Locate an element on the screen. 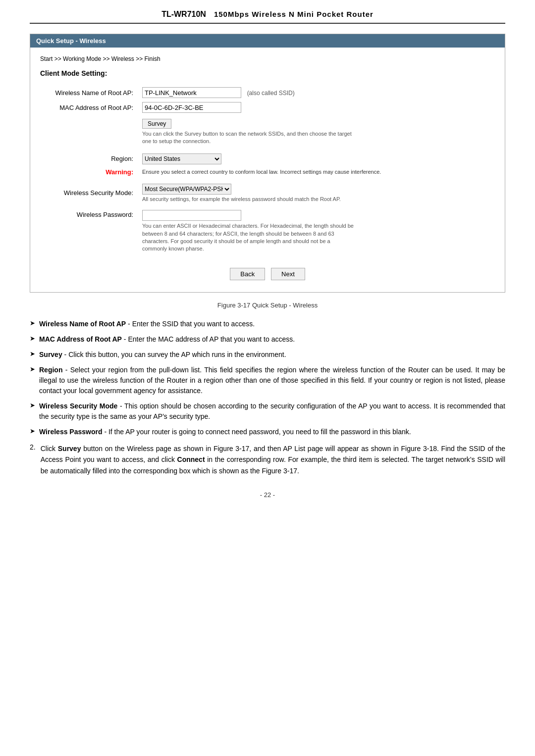  warning-text-cell: Ensure you select a correct country to c… is located at coordinates (317, 172).